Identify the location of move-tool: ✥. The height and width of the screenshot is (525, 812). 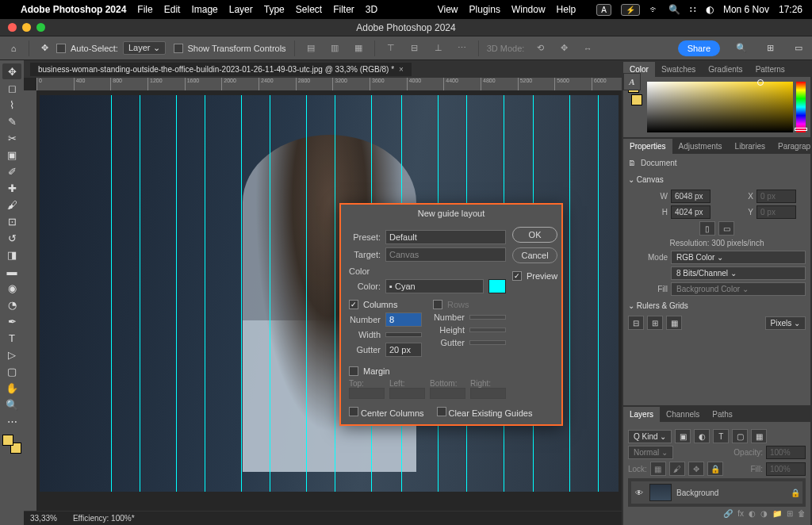
(12, 71).